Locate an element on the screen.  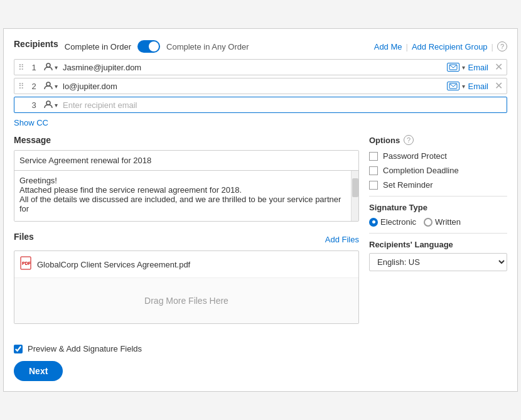
file-name-1: GlobalCorp Client Services Agreement.pdf is located at coordinates (114, 265).